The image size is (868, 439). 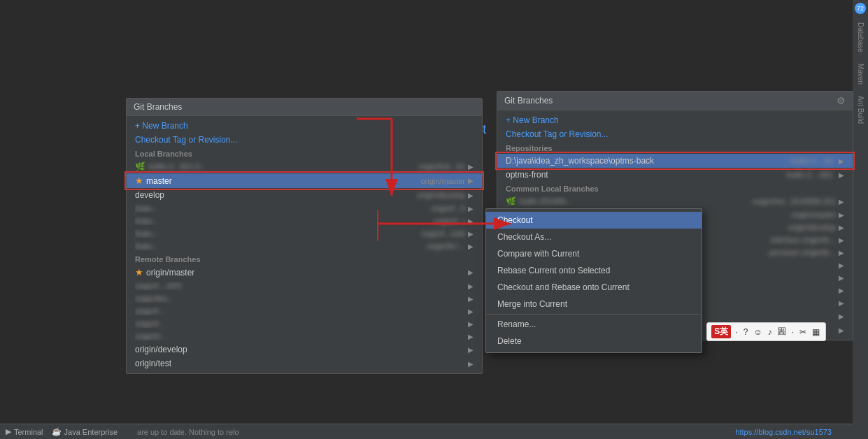 What do you see at coordinates (304, 233) in the screenshot?
I see `branch-feat3-left: featu... origin/f...tulel ▶` at bounding box center [304, 233].